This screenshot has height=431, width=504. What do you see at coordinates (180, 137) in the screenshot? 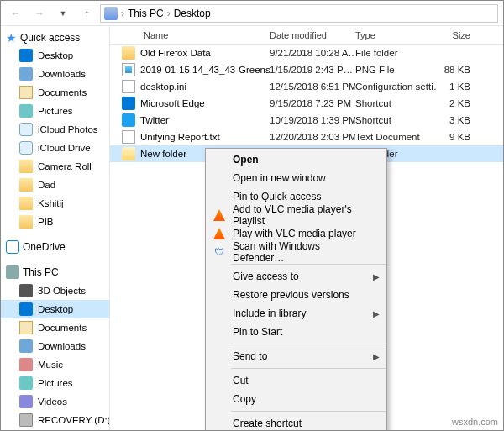
I see `file-name: Unifying Report.txt` at bounding box center [180, 137].